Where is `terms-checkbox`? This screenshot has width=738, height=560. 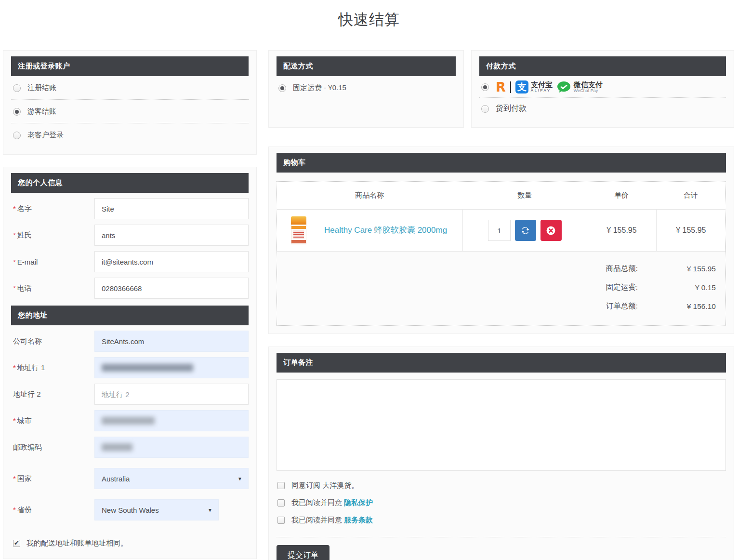
terms-checkbox is located at coordinates (281, 520).